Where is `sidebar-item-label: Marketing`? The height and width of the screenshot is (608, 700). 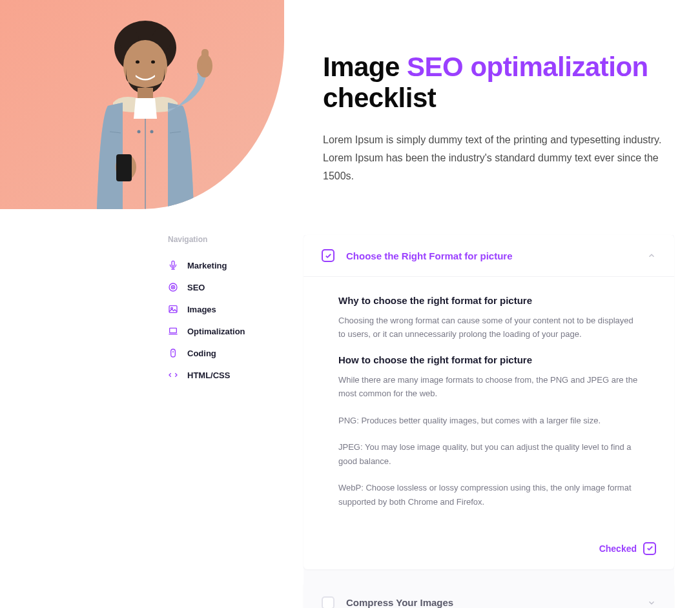
sidebar-item-label: Marketing is located at coordinates (207, 266).